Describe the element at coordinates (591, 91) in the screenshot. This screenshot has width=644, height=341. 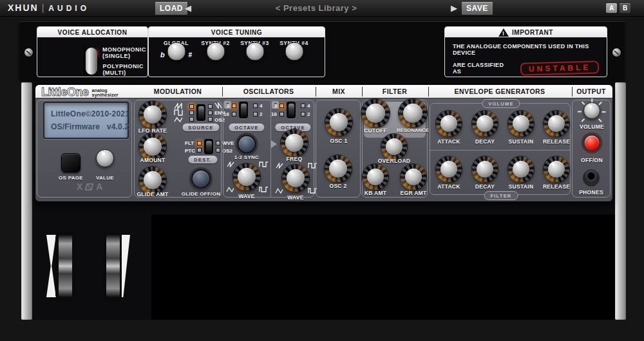
I see `header-output: OUTPUT` at that location.